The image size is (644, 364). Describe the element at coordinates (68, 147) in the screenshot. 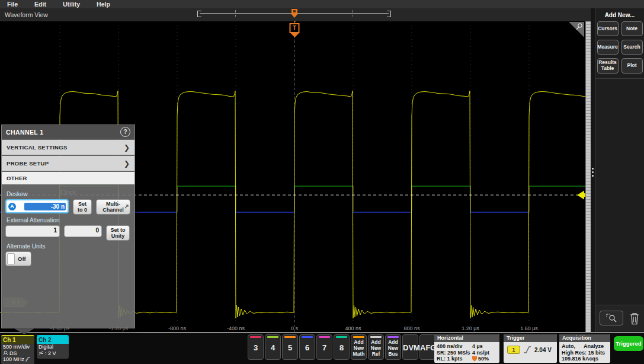

I see `section-vertical-settings: VERTICAL SETTINGS ❯` at that location.